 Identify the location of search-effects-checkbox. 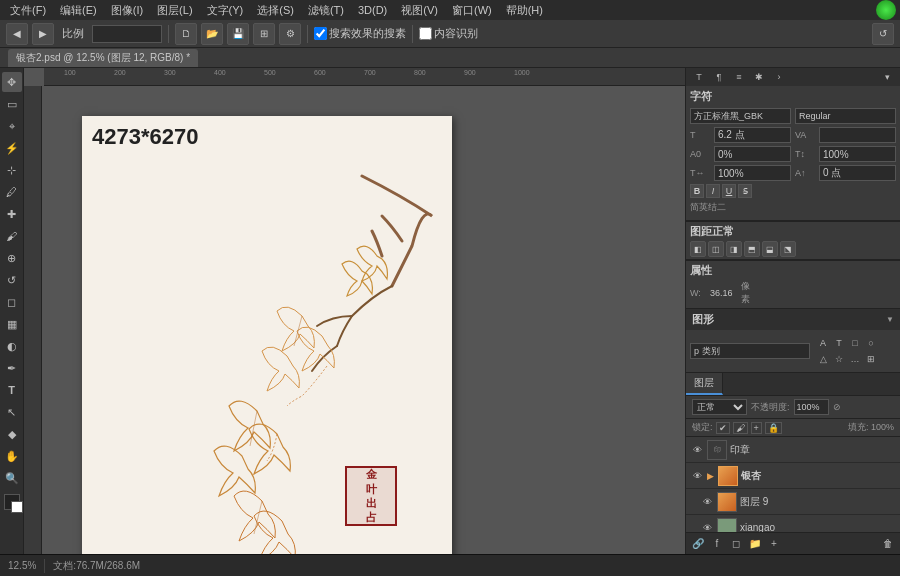
(320, 34).